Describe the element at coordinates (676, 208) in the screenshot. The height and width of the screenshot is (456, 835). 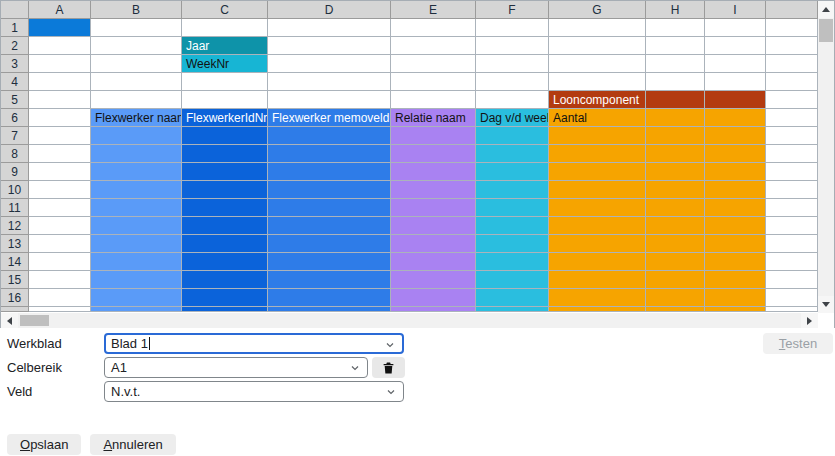
I see `cell-H11` at that location.